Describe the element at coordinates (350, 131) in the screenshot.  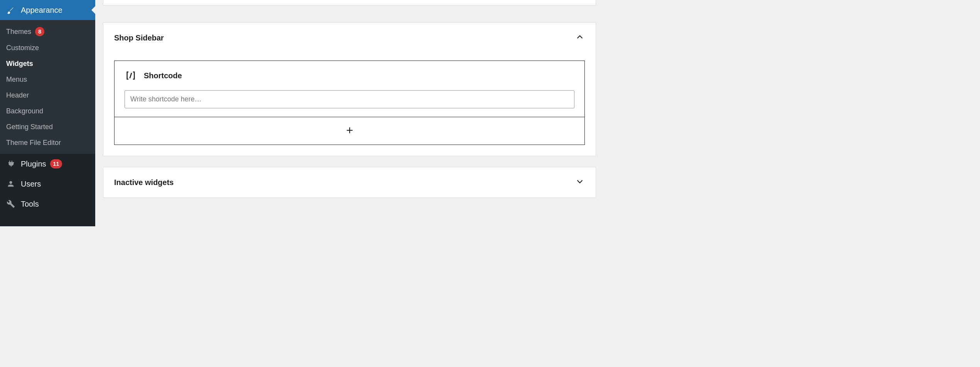
I see `plus-icon` at that location.